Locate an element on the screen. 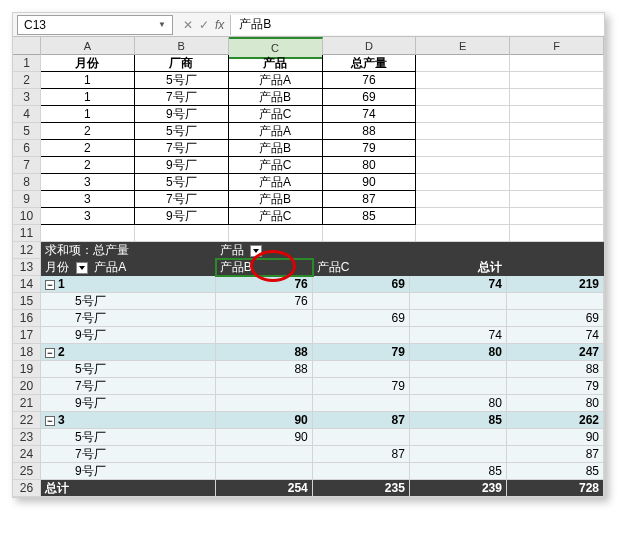 The width and height of the screenshot is (617, 544). row-number: 6 is located at coordinates (27, 148).